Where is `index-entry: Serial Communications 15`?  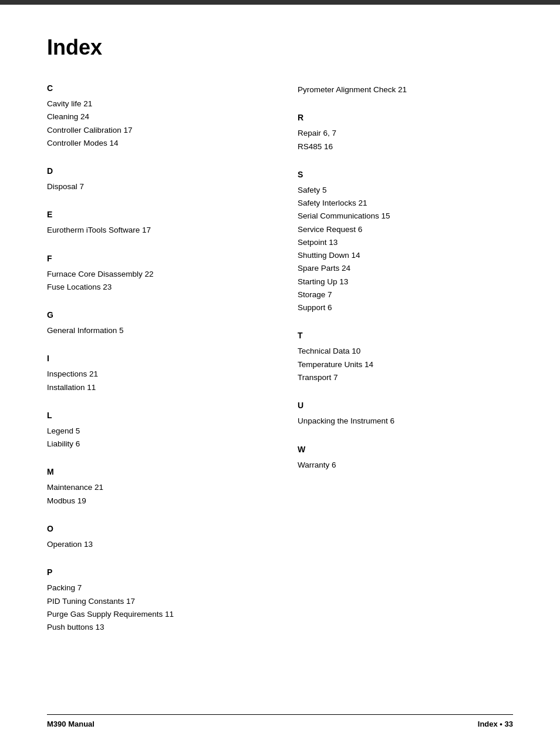 index-entry: Serial Communications 15 is located at coordinates (405, 216).